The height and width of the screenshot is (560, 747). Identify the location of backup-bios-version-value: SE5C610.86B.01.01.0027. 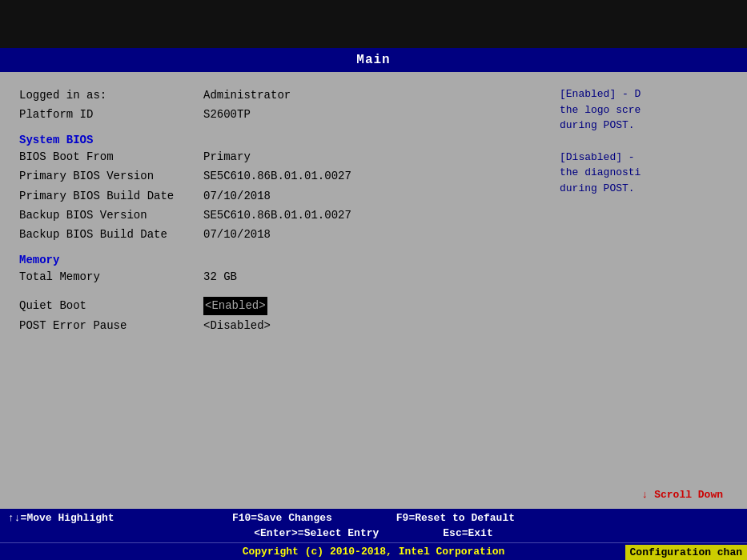
(277, 215).